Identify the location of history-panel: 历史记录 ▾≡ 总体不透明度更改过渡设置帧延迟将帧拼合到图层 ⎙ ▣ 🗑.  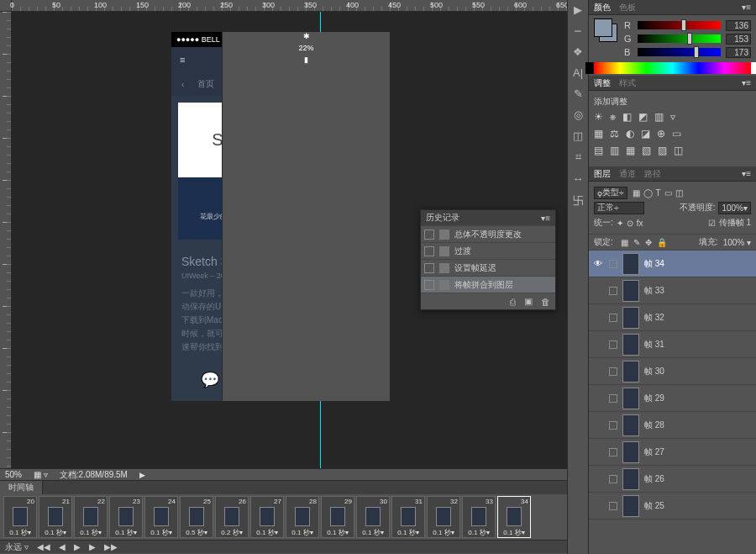
(488, 260).